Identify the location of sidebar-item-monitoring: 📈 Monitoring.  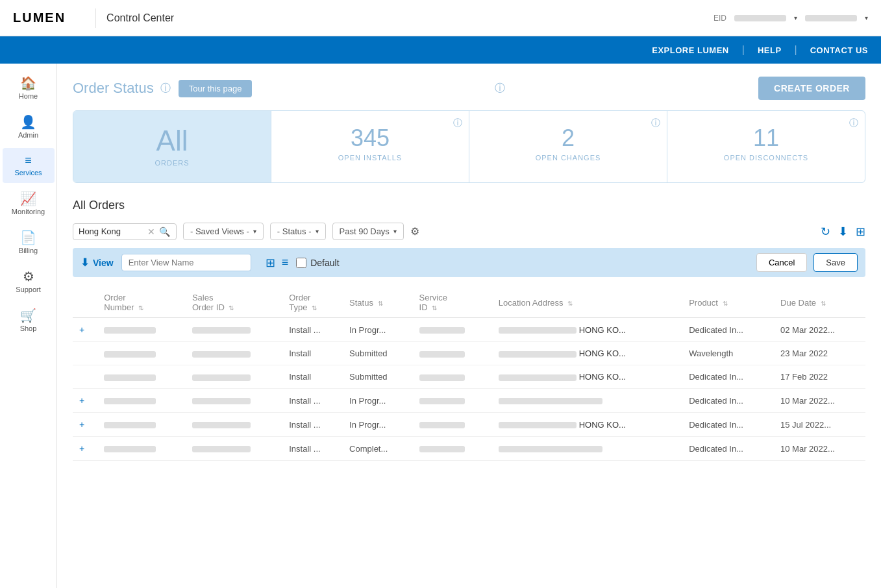
(29, 204).